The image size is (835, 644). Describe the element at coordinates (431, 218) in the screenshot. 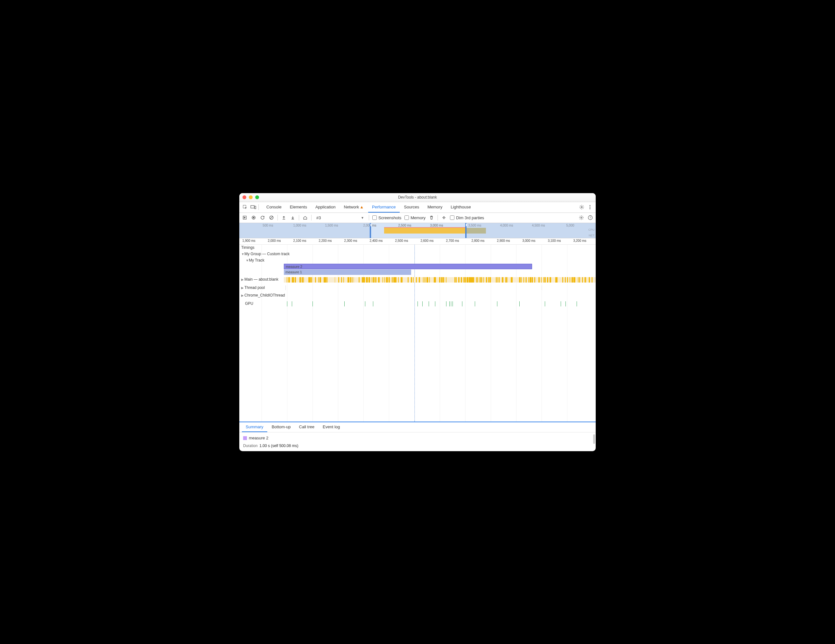

I see `trash-icon` at that location.